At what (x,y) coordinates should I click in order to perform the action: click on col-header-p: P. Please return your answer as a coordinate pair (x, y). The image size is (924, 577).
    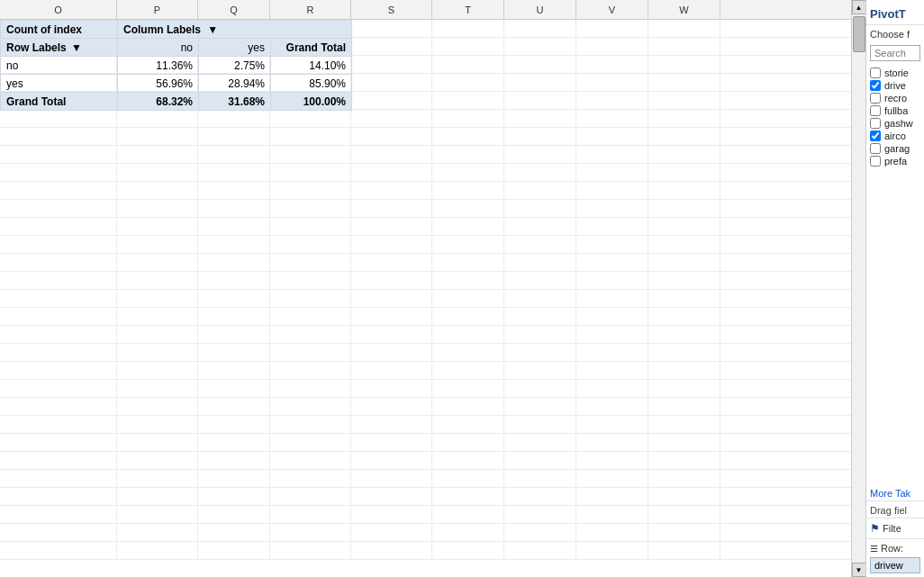
    Looking at the image, I should click on (158, 9).